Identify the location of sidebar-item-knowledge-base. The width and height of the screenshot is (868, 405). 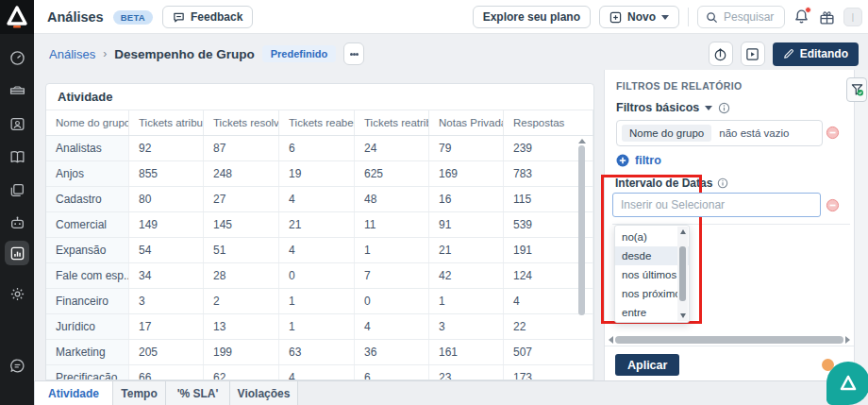
(17, 157).